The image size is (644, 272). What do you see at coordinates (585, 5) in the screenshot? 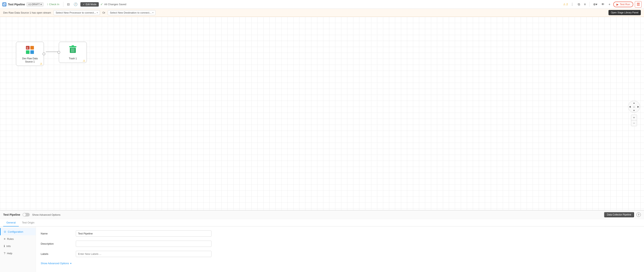
I see `list-icon: ≡` at bounding box center [585, 5].